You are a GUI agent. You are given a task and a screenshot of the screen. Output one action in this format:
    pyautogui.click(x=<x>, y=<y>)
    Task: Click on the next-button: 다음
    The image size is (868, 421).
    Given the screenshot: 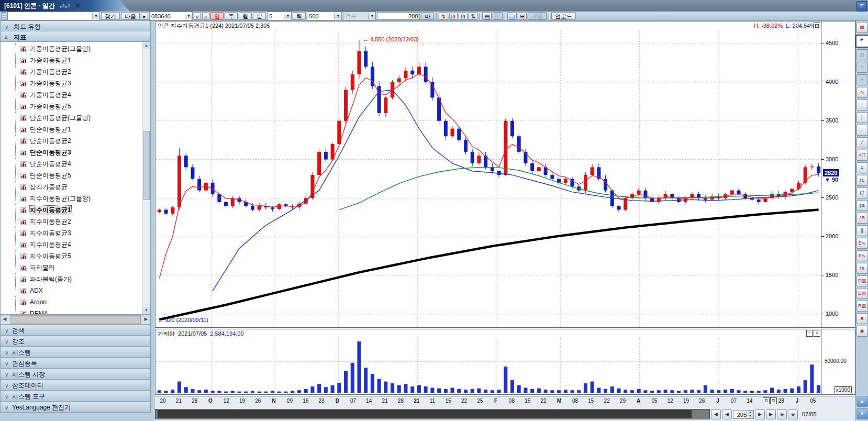 What is the action you would take?
    pyautogui.click(x=130, y=16)
    